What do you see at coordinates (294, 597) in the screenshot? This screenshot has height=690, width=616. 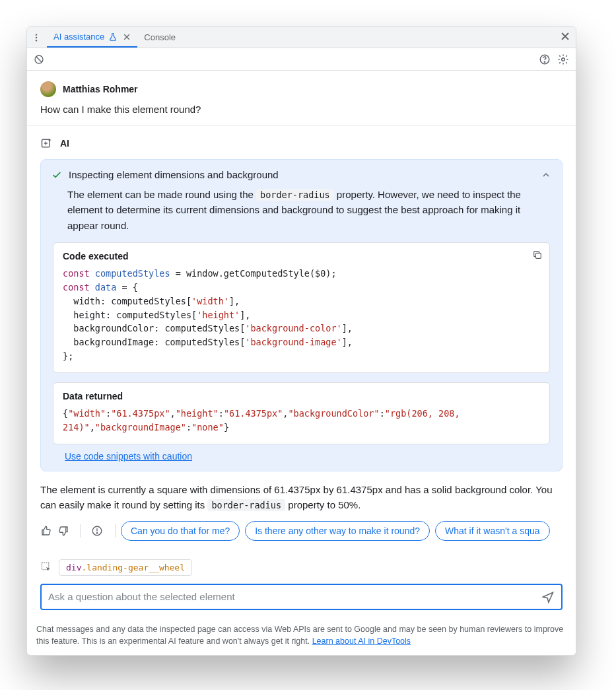 I see `ask-input` at bounding box center [294, 597].